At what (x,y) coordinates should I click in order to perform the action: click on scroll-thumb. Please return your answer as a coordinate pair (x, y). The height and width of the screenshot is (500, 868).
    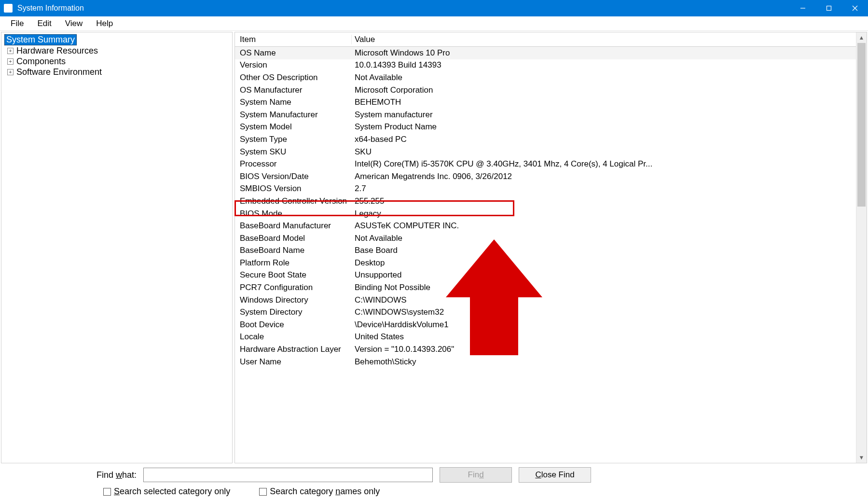
    Looking at the image, I should click on (862, 125).